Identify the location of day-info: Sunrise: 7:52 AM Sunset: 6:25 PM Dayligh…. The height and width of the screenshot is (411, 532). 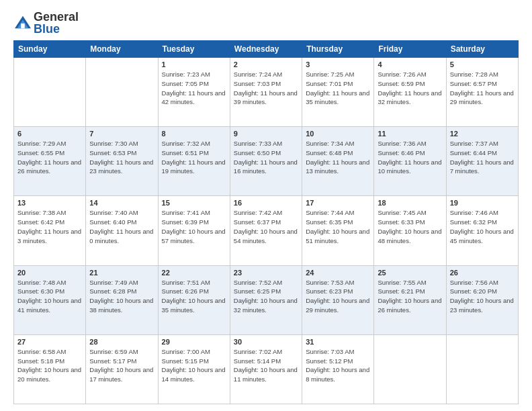
(266, 297).